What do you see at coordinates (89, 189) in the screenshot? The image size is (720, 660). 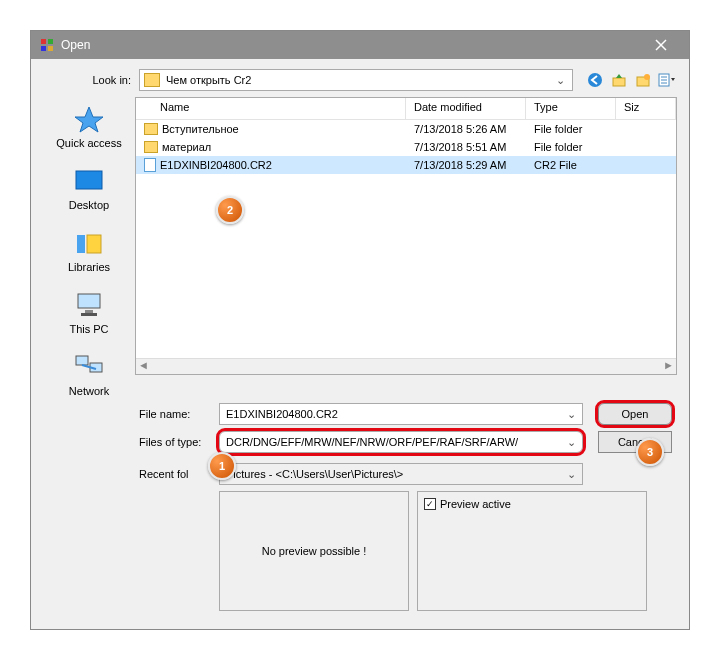 I see `place-desktop: Desktop` at bounding box center [89, 189].